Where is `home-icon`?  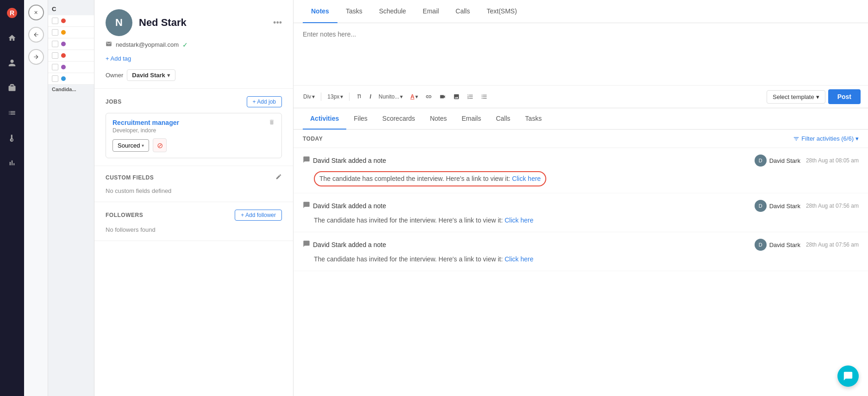
home-icon is located at coordinates (12, 38).